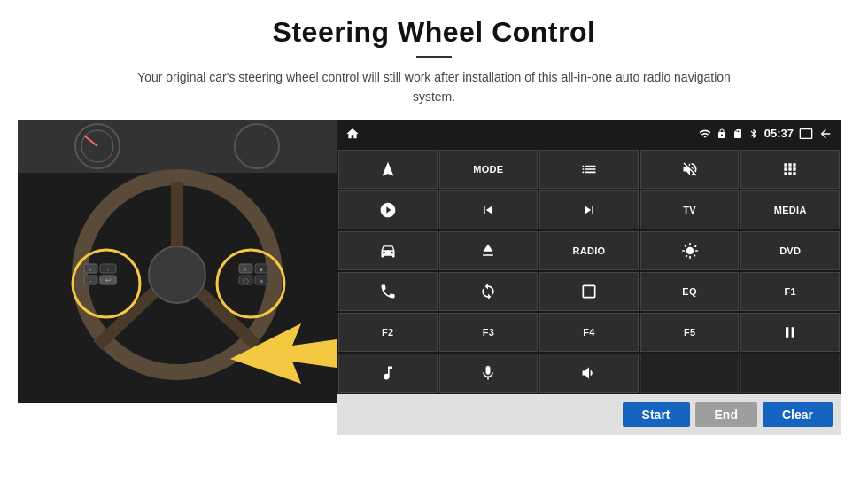 The image size is (868, 482). What do you see at coordinates (489, 251) in the screenshot?
I see `btn-eject` at bounding box center [489, 251].